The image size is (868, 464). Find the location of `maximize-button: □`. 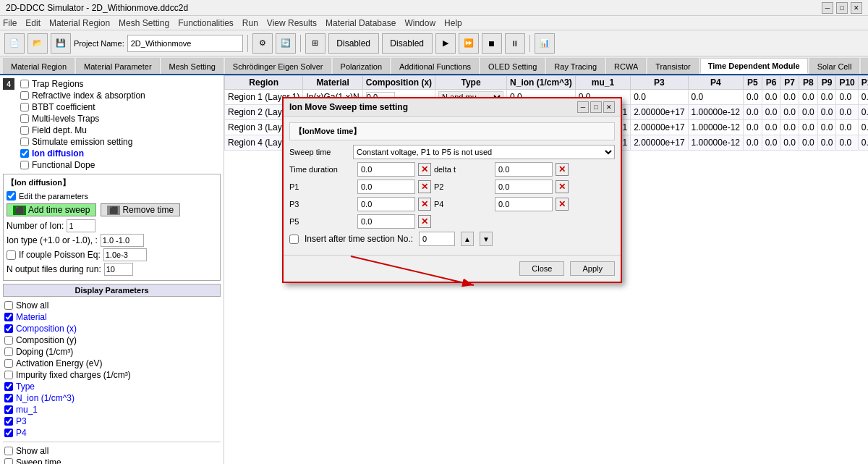

maximize-button: □ is located at coordinates (842, 8).